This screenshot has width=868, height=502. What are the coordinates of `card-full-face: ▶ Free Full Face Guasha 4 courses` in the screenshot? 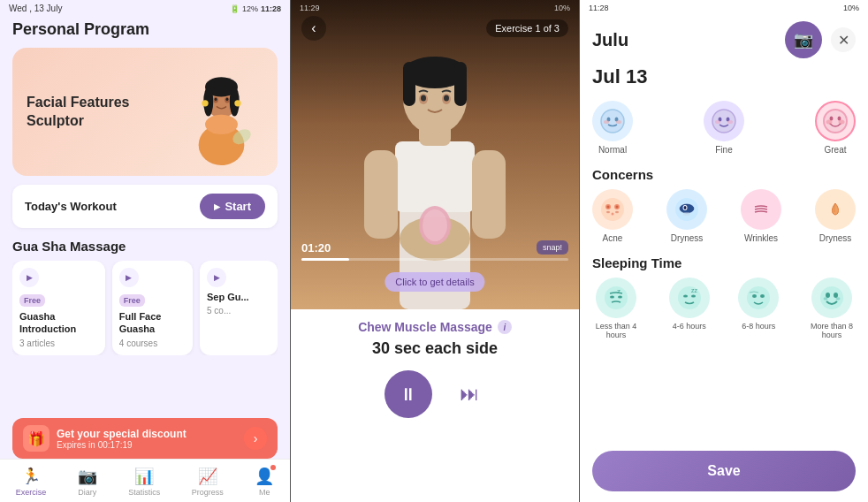 It's located at (152, 308).